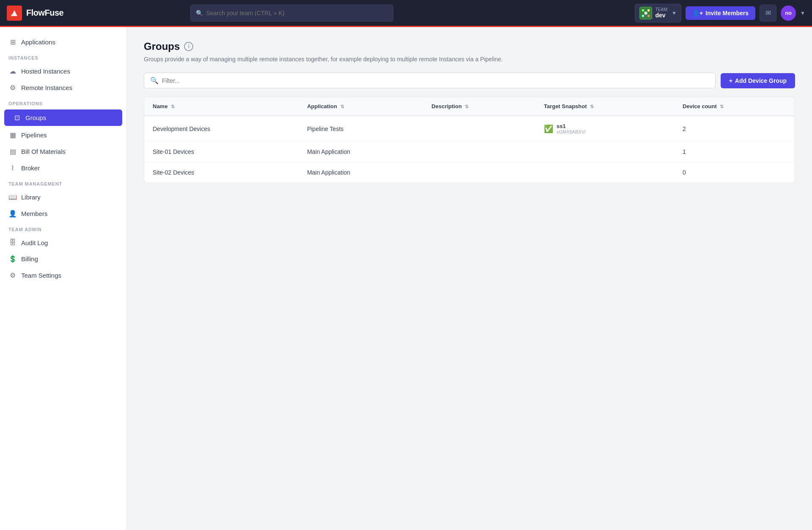  Describe the element at coordinates (788, 13) in the screenshot. I see `avatar: no` at that location.